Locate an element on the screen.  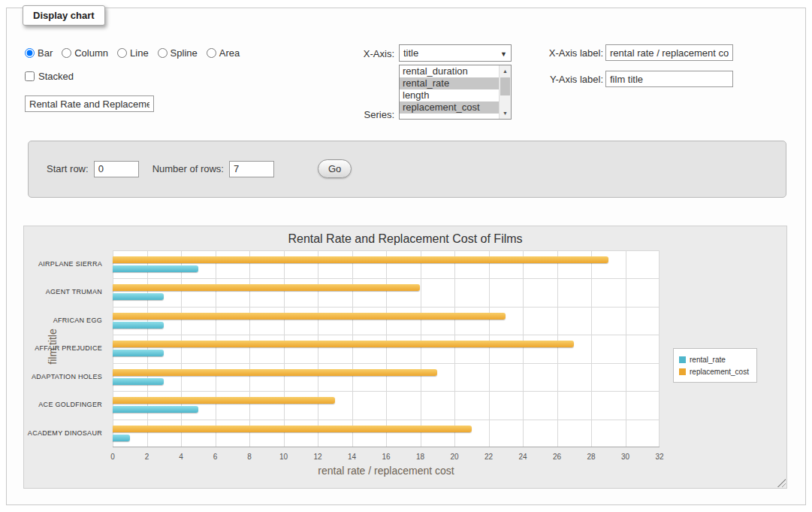
x-tick-label: 28 is located at coordinates (590, 457).